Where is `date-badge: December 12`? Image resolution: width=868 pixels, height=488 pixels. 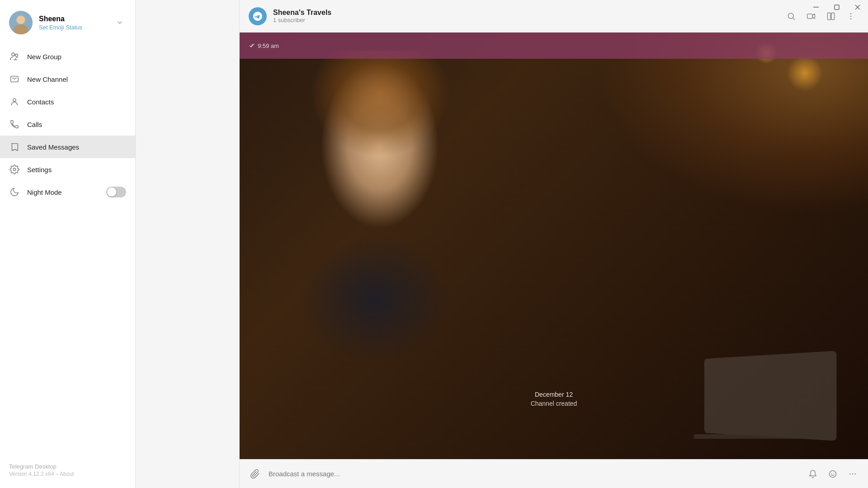
date-badge: December 12 is located at coordinates (554, 394).